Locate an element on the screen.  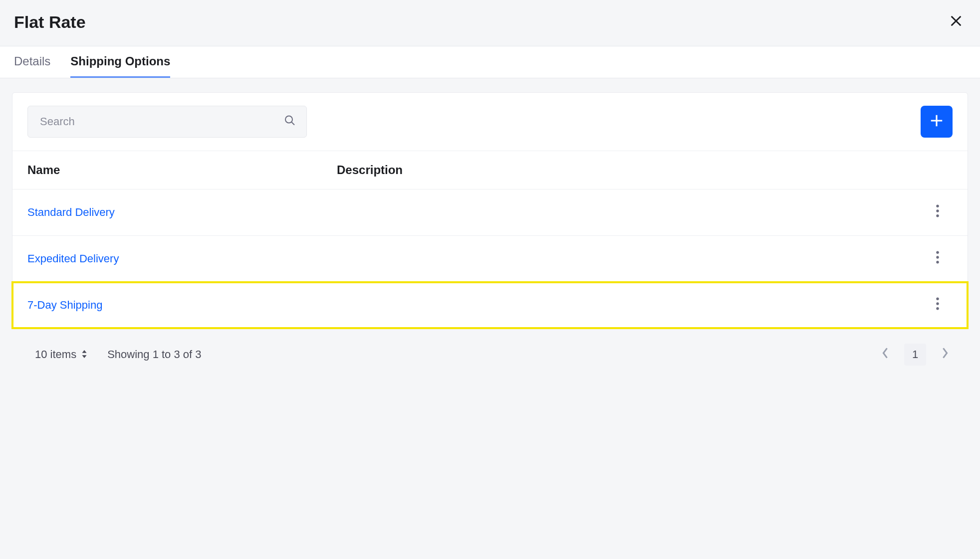
column-header-description: Description is located at coordinates (630, 170).